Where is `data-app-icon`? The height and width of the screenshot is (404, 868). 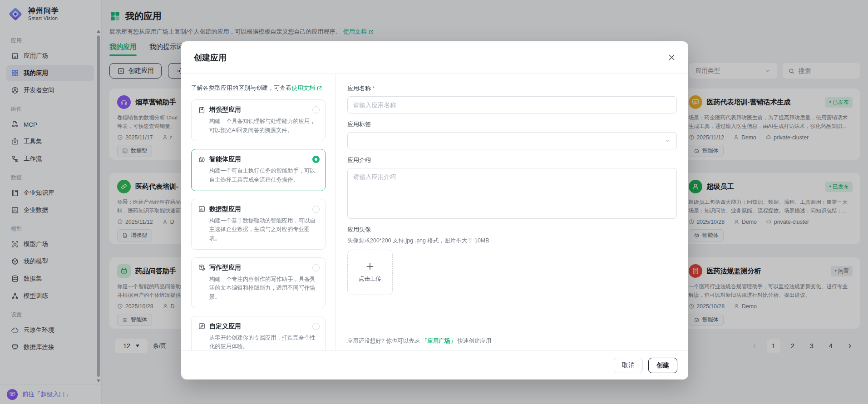
data-app-icon is located at coordinates (202, 209).